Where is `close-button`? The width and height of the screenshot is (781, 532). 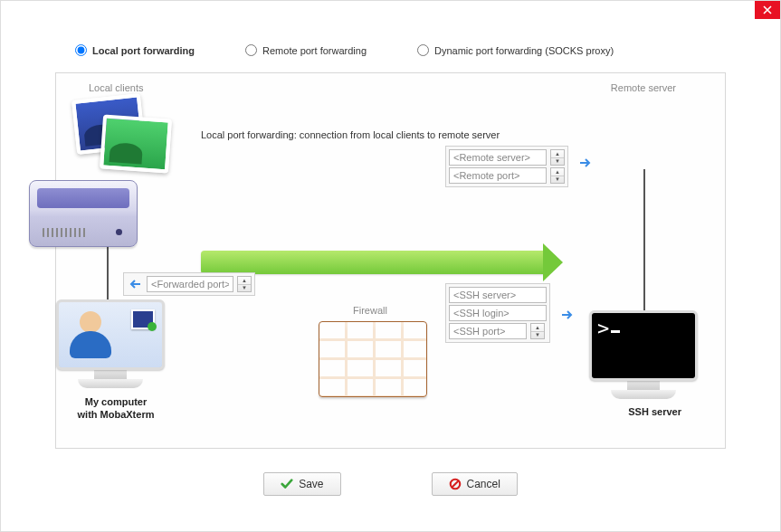 close-button is located at coordinates (767, 10).